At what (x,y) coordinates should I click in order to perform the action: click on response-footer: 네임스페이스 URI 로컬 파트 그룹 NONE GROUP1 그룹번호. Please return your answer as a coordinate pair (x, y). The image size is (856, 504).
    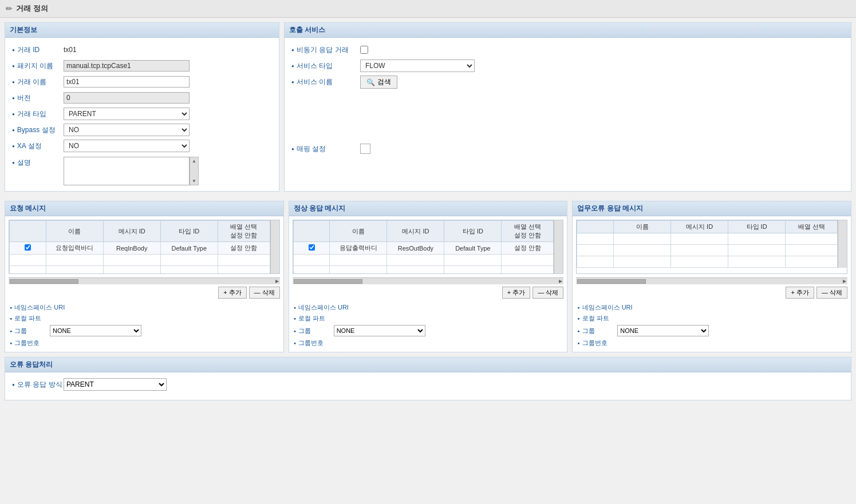
    Looking at the image, I should click on (428, 326).